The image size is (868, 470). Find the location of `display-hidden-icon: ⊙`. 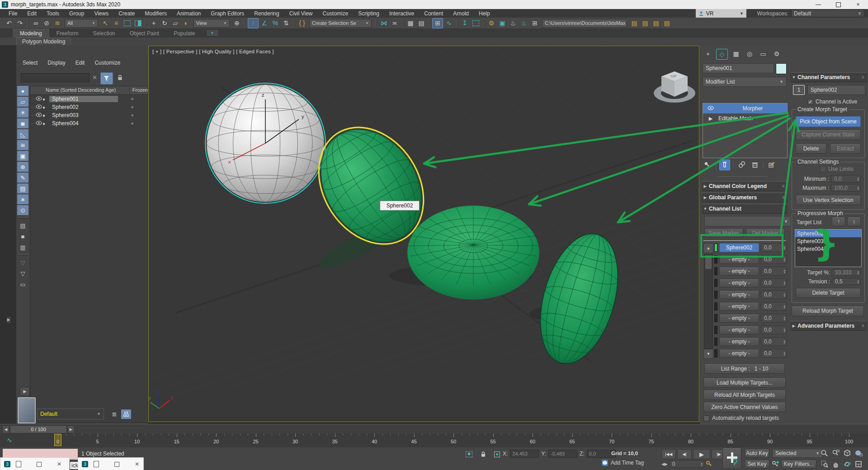

display-hidden-icon: ⊙ is located at coordinates (23, 210).